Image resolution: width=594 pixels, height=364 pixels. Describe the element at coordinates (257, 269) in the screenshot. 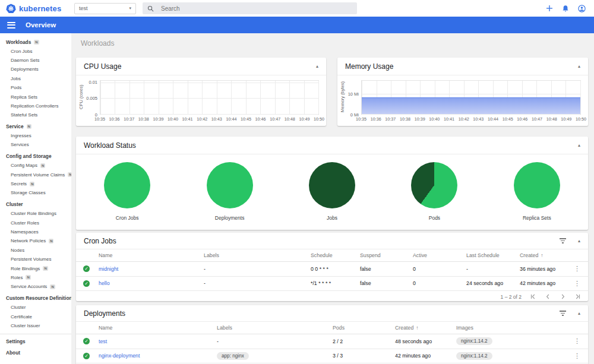

I see `labels-cell: -` at that location.